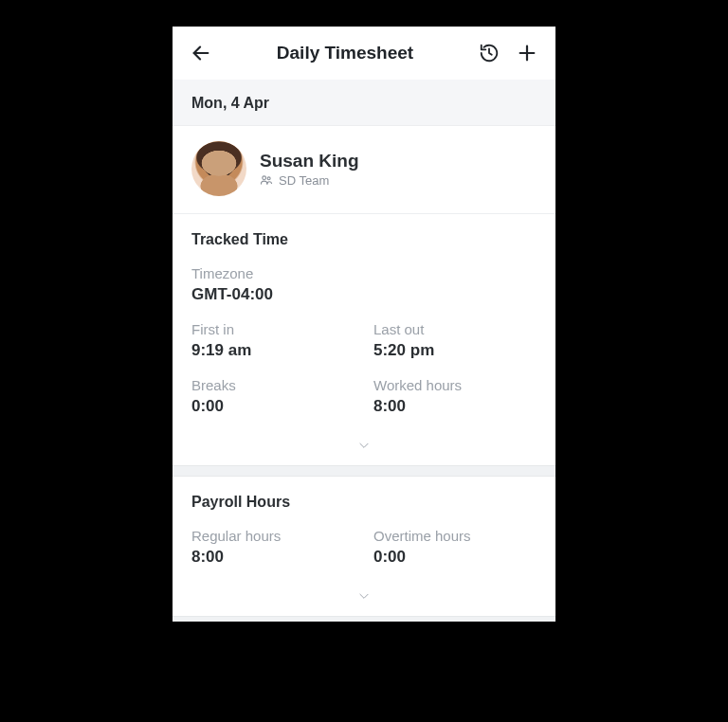 The height and width of the screenshot is (722, 728). Describe the element at coordinates (364, 295) in the screenshot. I see `timezone-value: GMT-04:00` at that location.